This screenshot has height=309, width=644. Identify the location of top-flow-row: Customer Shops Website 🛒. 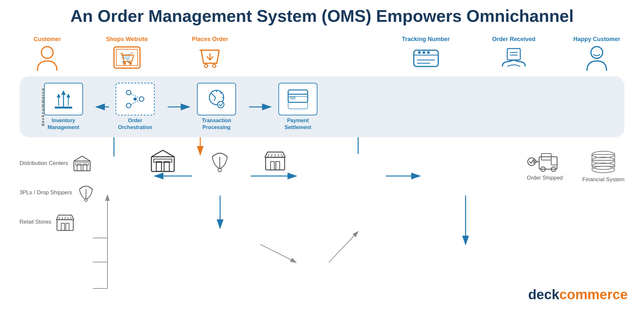
(322, 53).